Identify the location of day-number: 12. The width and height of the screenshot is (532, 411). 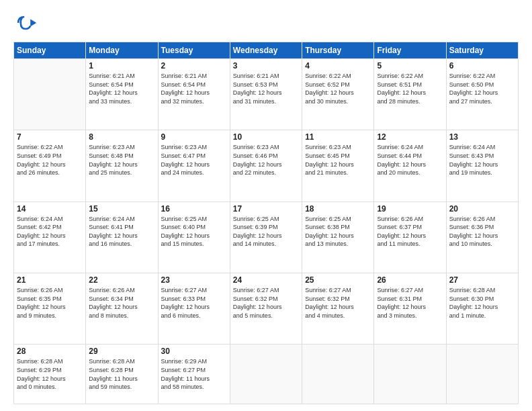
(410, 137).